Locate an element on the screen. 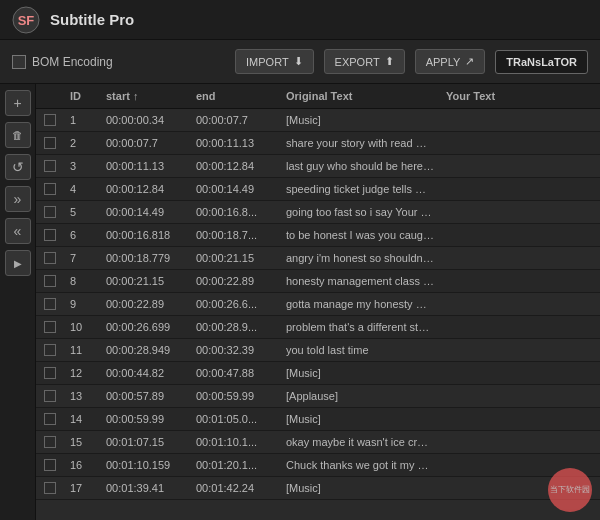 The width and height of the screenshot is (600, 520). forward-button: » is located at coordinates (18, 199).